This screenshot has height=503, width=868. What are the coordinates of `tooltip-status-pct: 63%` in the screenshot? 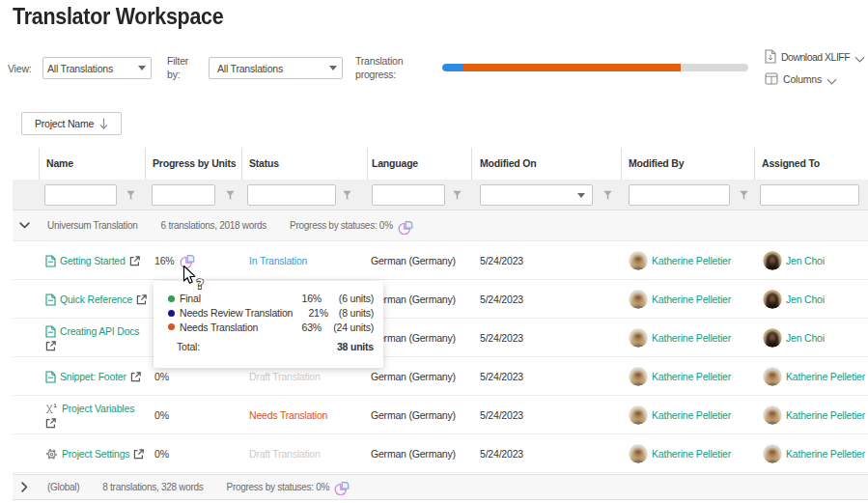 It's located at (301, 327).